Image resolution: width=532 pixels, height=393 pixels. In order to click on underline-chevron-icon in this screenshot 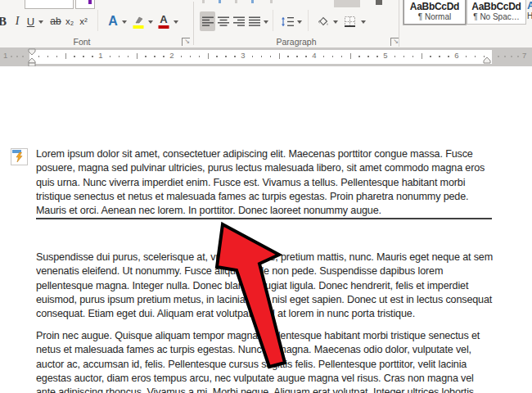, I will do `click(41, 22)`.